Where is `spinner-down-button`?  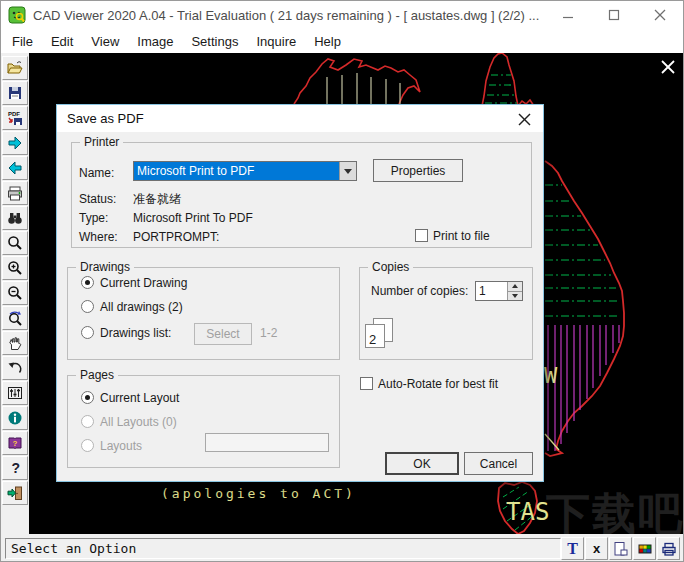 spinner-down-button is located at coordinates (515, 296).